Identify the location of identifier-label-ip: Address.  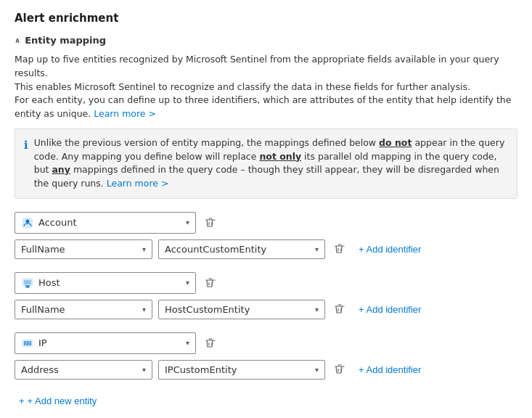
(80, 370).